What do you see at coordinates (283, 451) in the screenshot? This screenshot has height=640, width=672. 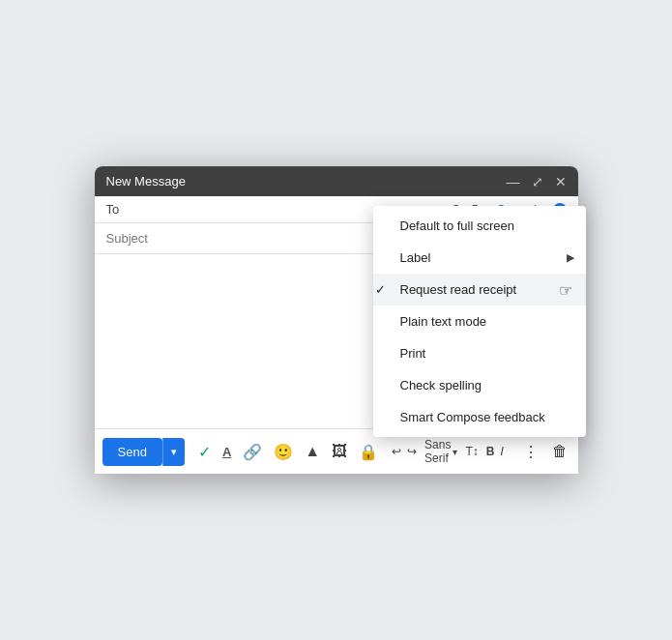 I see `emoji-icon: 🙂` at bounding box center [283, 451].